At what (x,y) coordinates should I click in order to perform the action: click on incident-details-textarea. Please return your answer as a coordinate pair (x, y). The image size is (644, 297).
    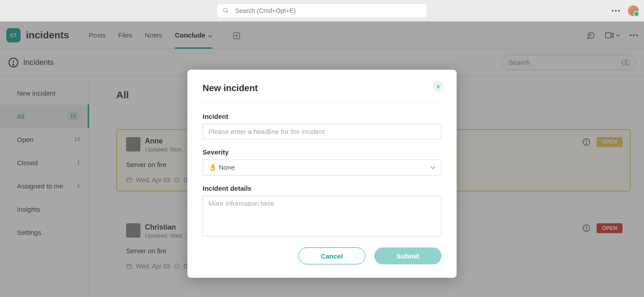
    Looking at the image, I should click on (322, 216).